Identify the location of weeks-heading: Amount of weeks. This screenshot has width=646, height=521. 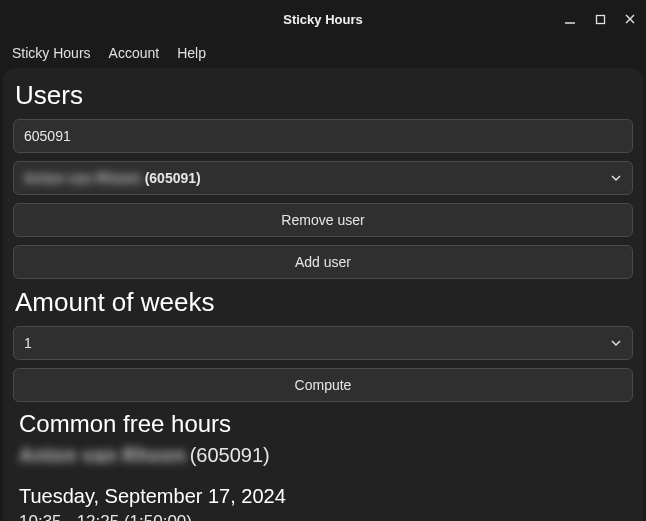
(323, 302).